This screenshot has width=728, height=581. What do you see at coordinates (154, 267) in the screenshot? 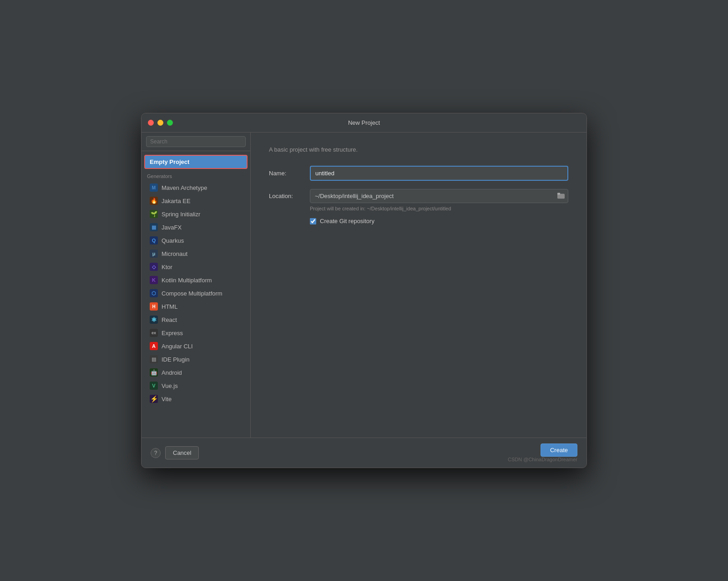
I see `ktor-icon: ◇` at bounding box center [154, 267].